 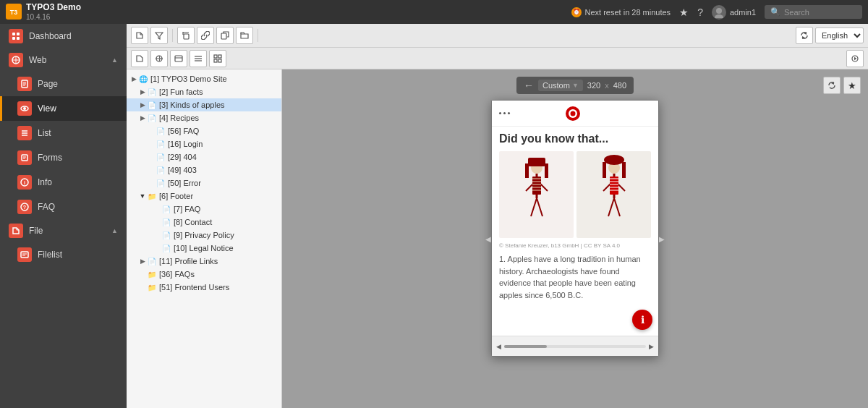 I want to click on tree-icon-16: 📄, so click(x=161, y=144).